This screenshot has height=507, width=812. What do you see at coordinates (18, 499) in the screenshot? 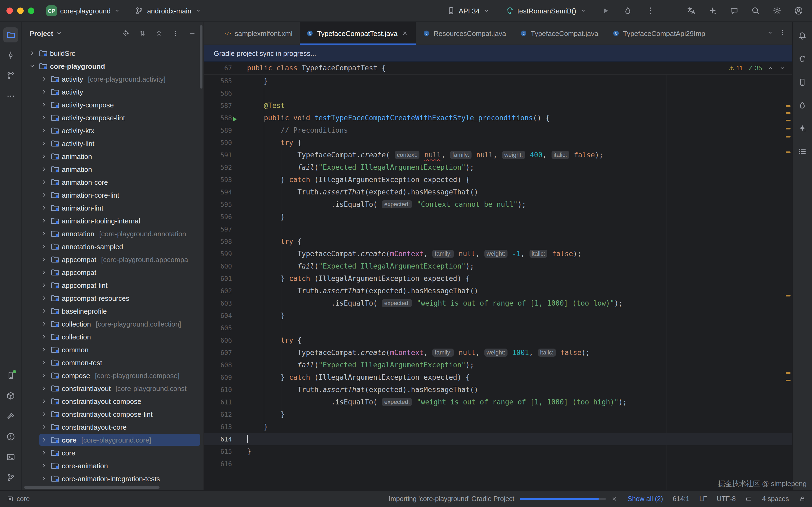
I see `status-module-breadcrumb: core` at bounding box center [18, 499].